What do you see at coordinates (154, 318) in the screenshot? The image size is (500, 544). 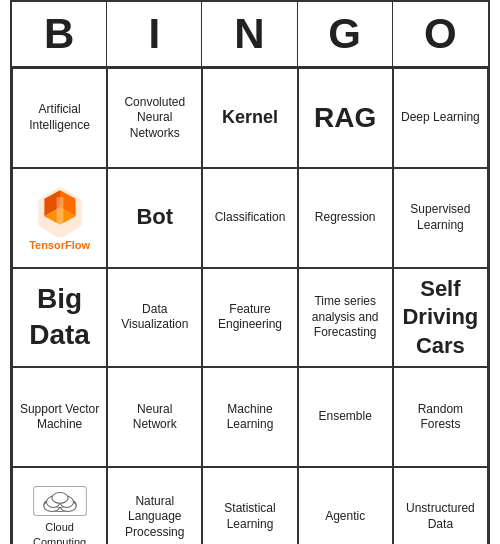 I see `cell-text-r2c1: Data Visualization` at bounding box center [154, 318].